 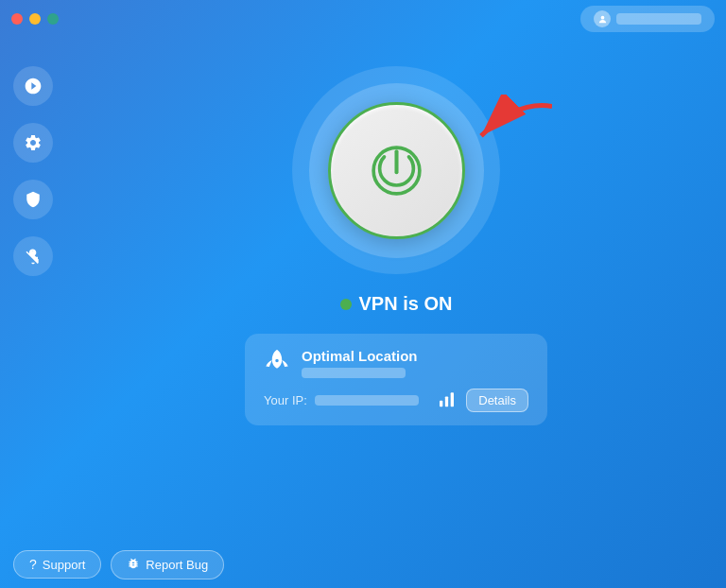 I want to click on maximize-button, so click(x=53, y=19).